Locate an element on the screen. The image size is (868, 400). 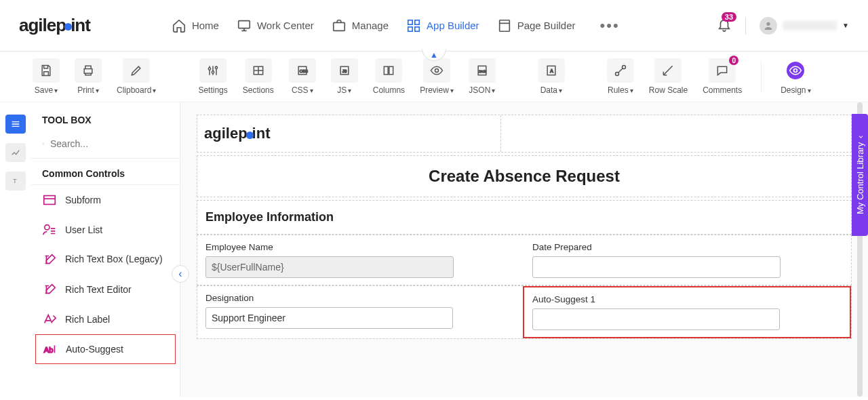
nav-page-builder: Page Builder is located at coordinates (536, 26).